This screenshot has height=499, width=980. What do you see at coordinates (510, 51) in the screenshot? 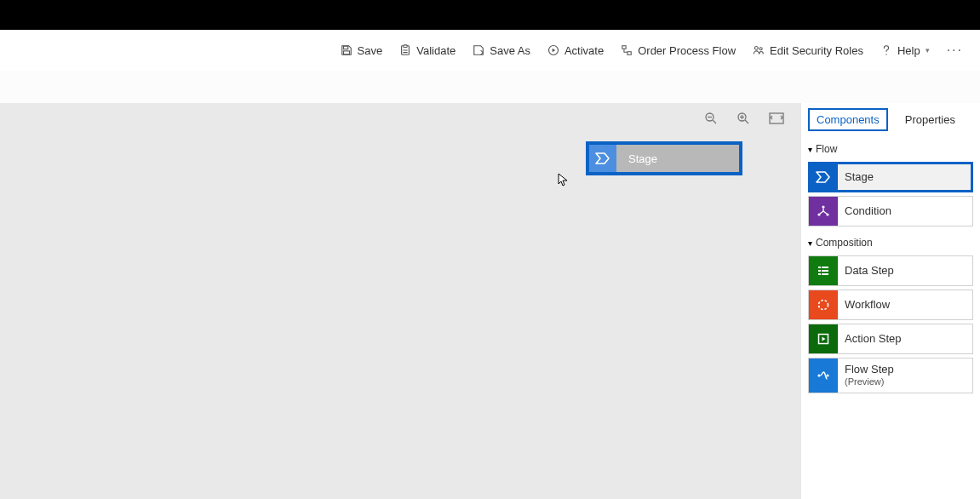
I see `saveas-label: Save As` at bounding box center [510, 51].